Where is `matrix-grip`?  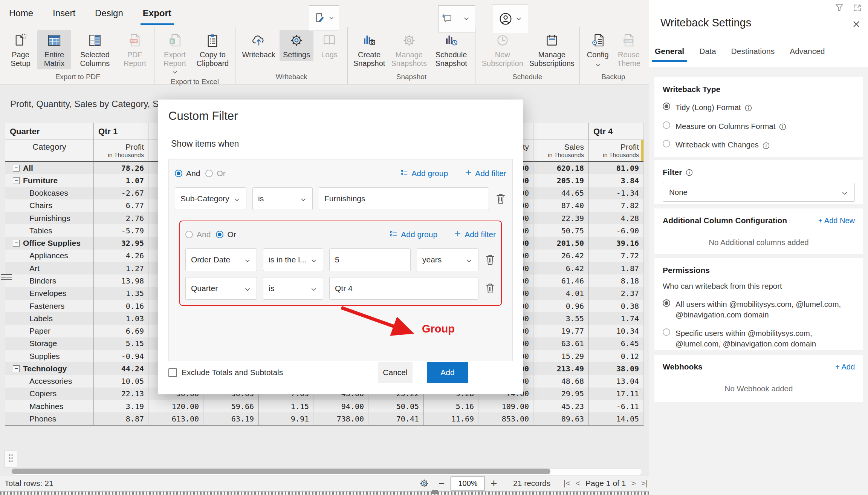
matrix-grip is located at coordinates (11, 459).